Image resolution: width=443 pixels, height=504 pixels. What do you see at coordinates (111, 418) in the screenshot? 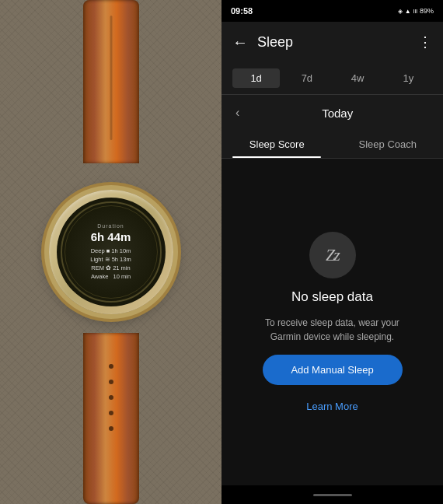
I see `watch-strap-bottom` at bounding box center [111, 418].